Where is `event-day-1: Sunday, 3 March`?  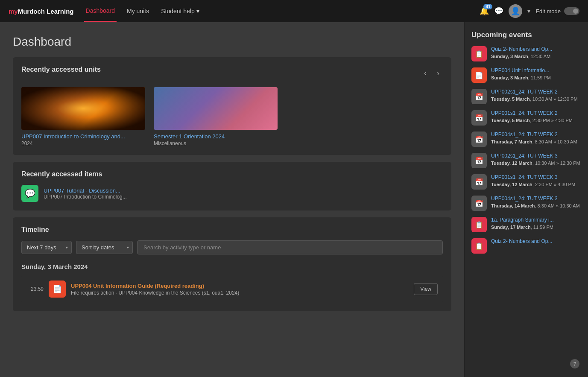 event-day-1: Sunday, 3 March is located at coordinates (510, 78).